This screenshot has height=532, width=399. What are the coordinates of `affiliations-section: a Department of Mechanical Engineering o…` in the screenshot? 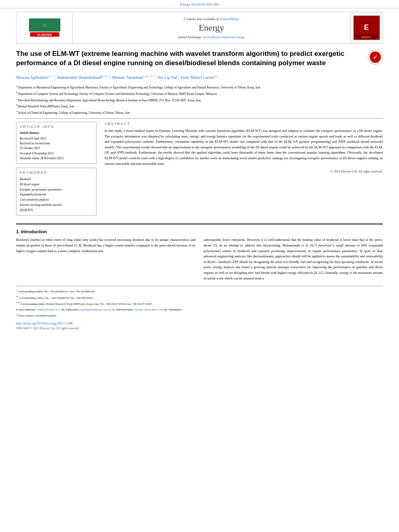 It's located at (200, 100).